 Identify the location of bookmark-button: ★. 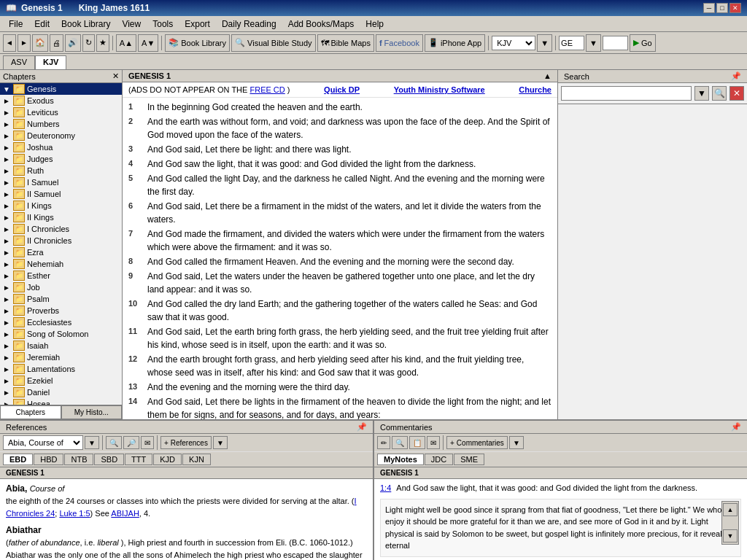
(103, 43).